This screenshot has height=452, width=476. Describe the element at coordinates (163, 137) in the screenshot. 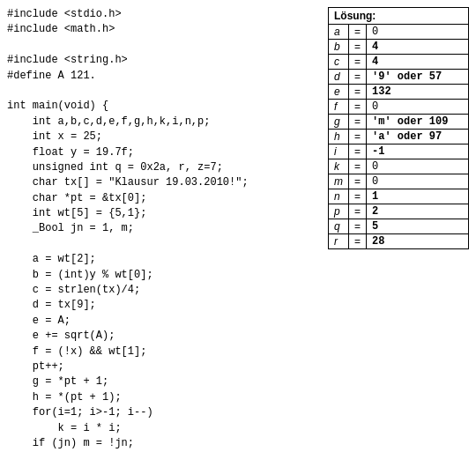

I see `code-line: int x = 25;` at that location.